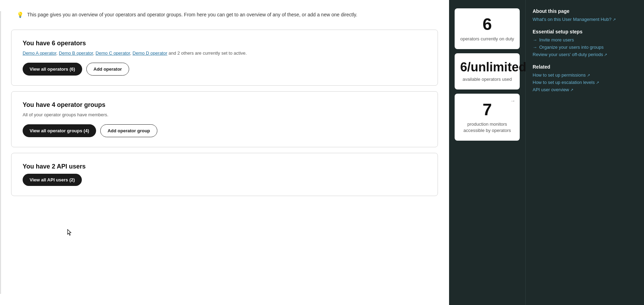 The image size is (644, 305). What do you see at coordinates (40, 53) in the screenshot?
I see `demo-a-link: Demo A operator` at bounding box center [40, 53].